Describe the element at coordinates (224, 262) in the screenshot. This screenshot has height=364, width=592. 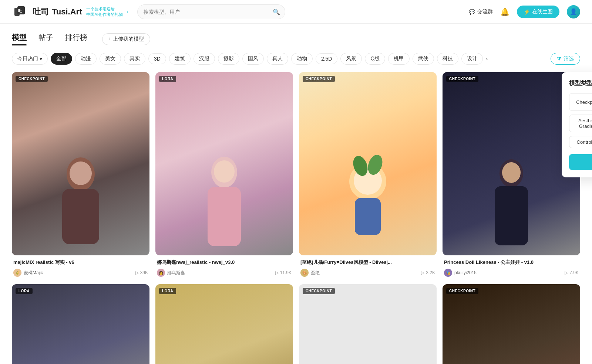
I see `model-title-1: 娜乌斯嘉nwsj_realistic - nwsj_v3.0` at that location.